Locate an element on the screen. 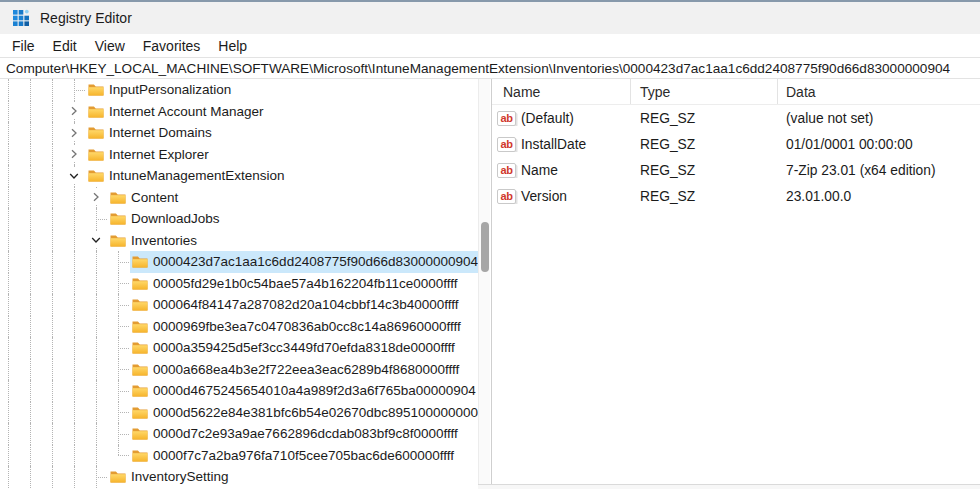  tree-item-content: InventorySetting is located at coordinates (170, 477).